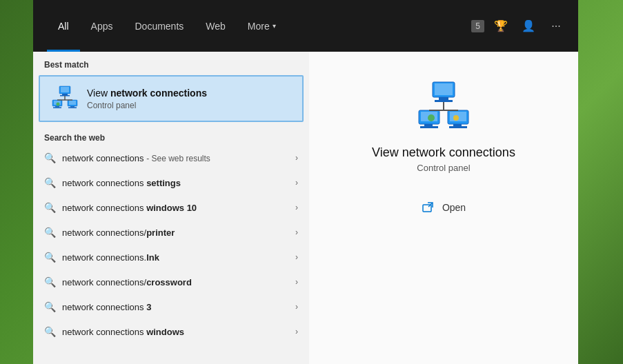 The height and width of the screenshot is (364, 623). Describe the element at coordinates (65, 99) in the screenshot. I see `network-connections-icon-small` at that location.